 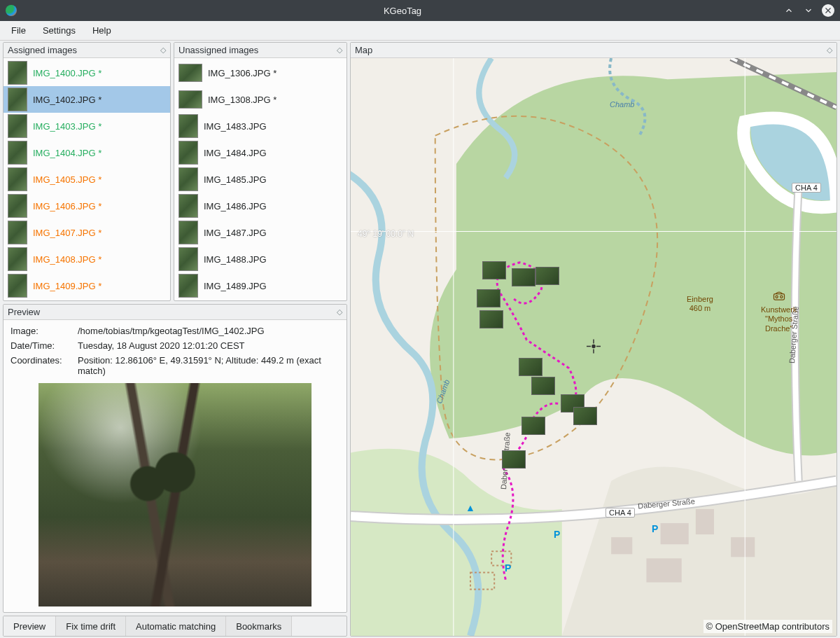 What do you see at coordinates (260, 99) in the screenshot?
I see `unassigned-image-item: IMG_1308.JPG *` at bounding box center [260, 99].